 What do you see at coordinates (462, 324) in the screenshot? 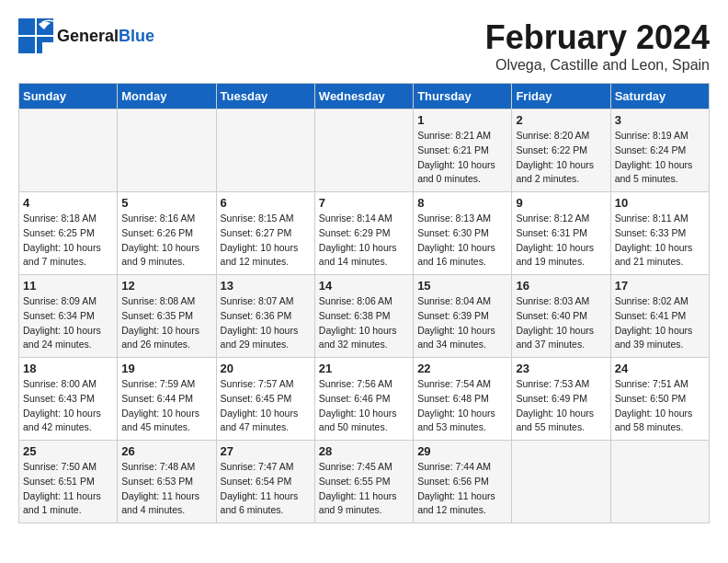
I see `day-info: Sunrise: 8:04 AM Sunset: 6:39 PM Dayligh…` at bounding box center [462, 324].